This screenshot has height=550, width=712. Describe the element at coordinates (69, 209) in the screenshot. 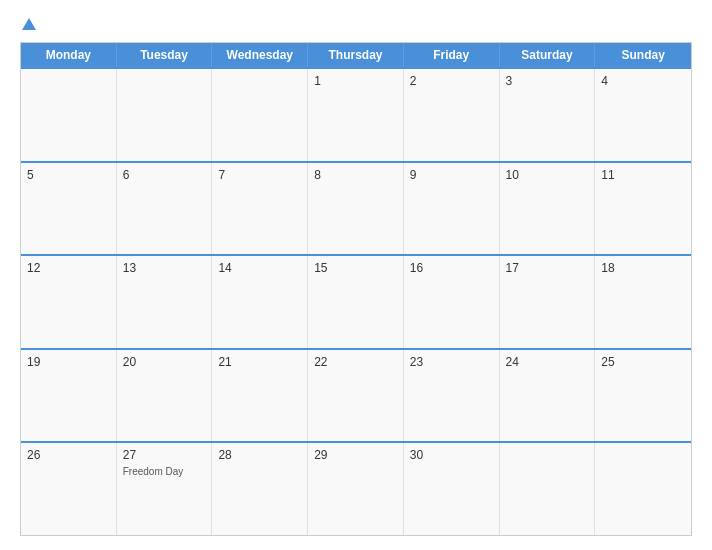

I see `calendar-cell: 5` at that location.